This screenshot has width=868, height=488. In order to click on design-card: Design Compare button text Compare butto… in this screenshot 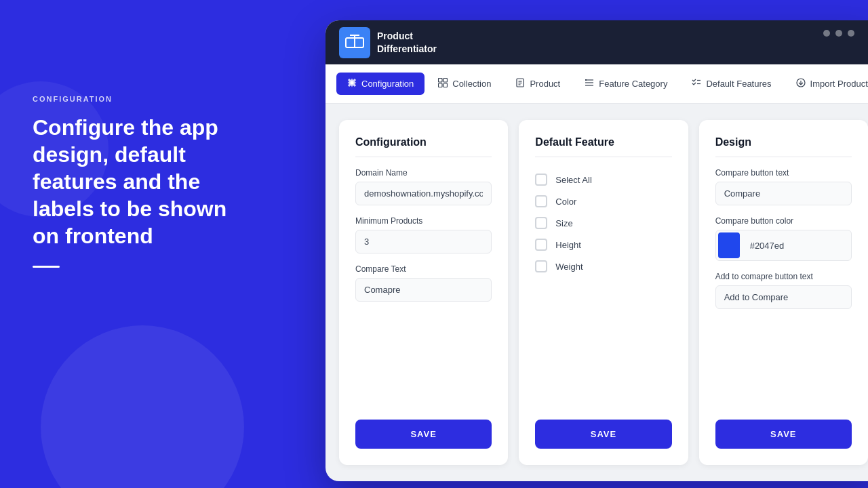, I will do `click(784, 293)`.